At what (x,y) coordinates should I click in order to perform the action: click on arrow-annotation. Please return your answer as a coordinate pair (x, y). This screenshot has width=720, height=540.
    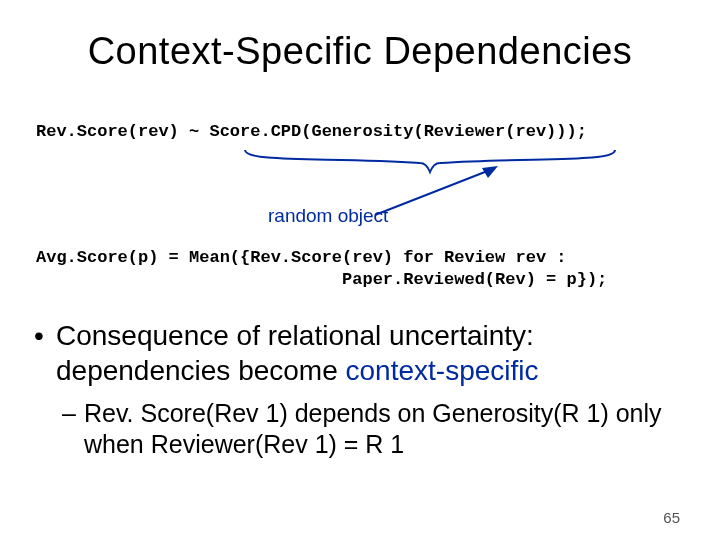
    Looking at the image, I should click on (440, 190).